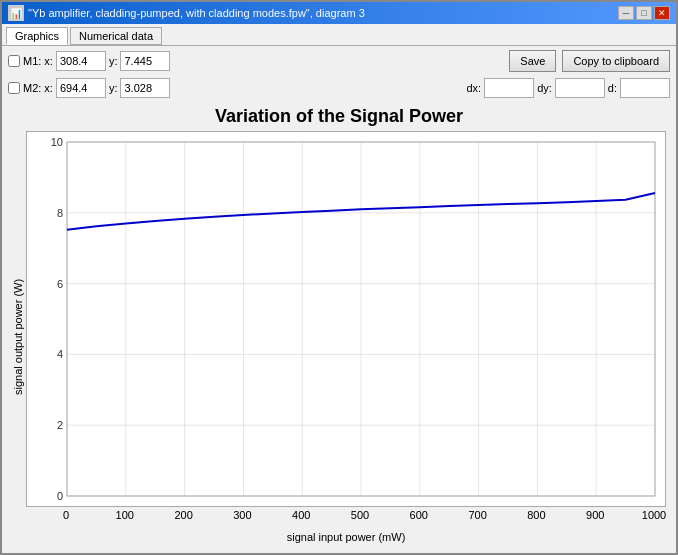  I want to click on m1-y-label: y:, so click(114, 61).